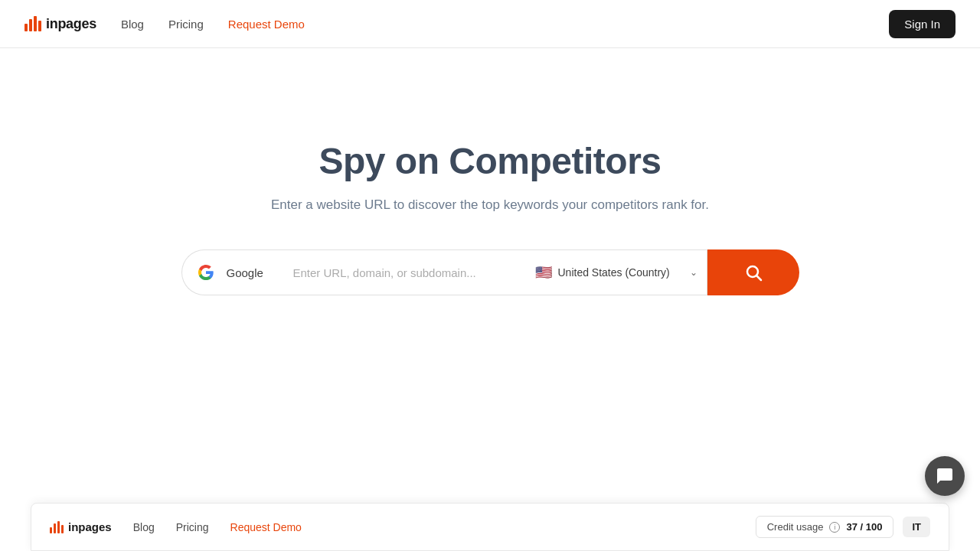 The image size is (980, 551). I want to click on chat-icon, so click(945, 476).